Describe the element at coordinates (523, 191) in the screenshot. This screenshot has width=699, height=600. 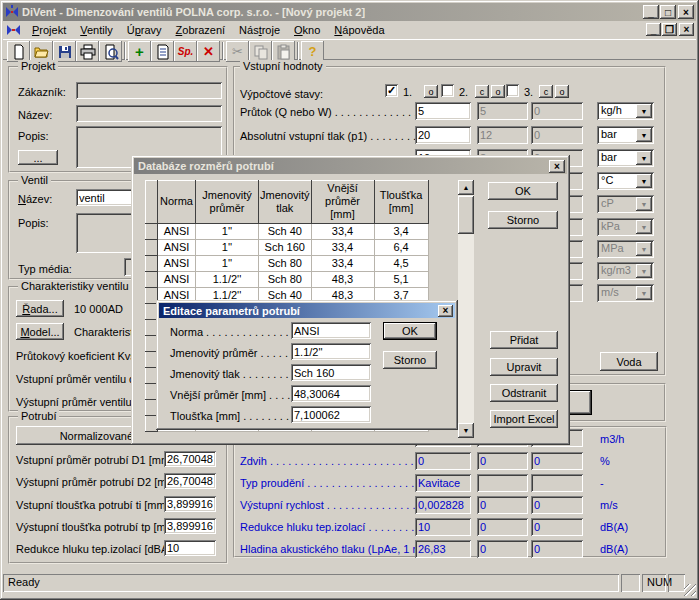
I see `db-ok-button: OK` at that location.